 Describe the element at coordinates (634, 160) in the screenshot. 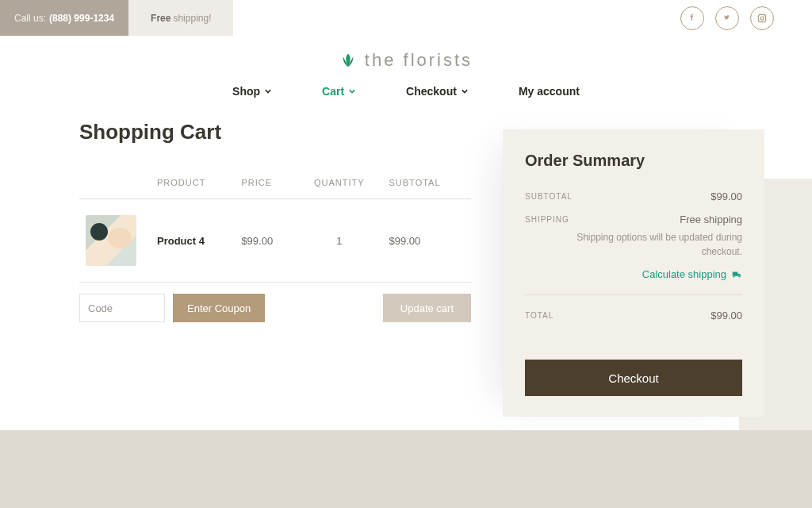

I see `summary-title: Order Summary` at that location.